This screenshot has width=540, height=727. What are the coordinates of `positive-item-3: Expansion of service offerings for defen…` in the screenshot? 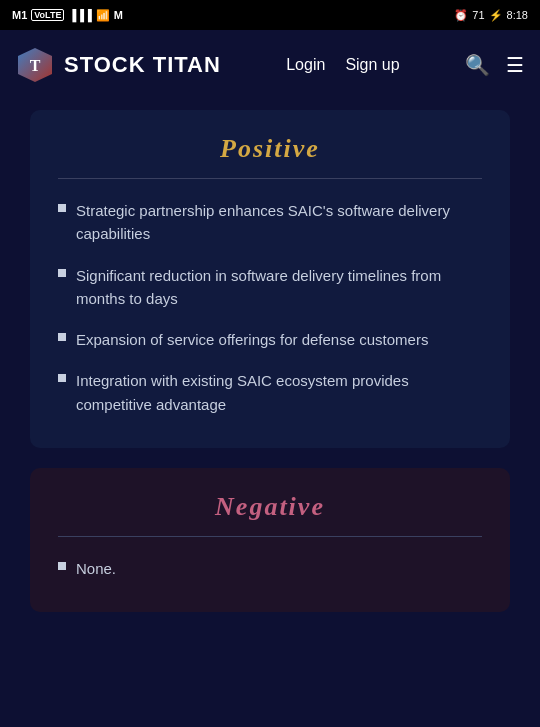 It's located at (252, 340).